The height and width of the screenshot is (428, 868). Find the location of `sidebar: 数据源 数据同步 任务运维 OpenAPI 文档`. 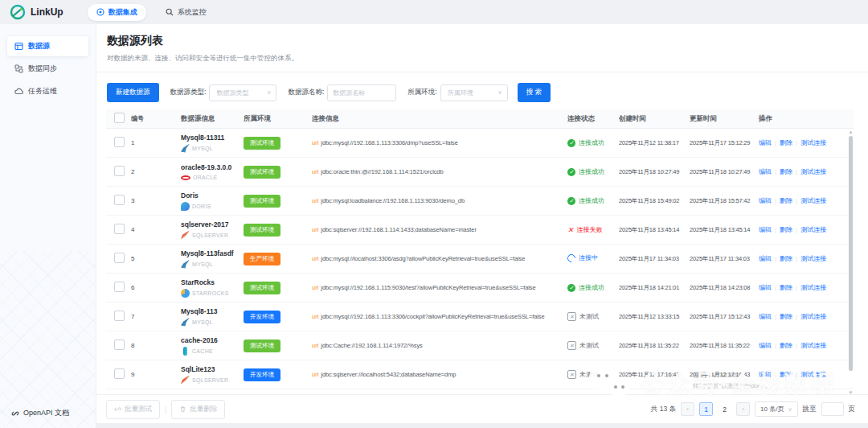

sidebar: 数据源 数据同步 任务运维 OpenAPI 文档 is located at coordinates (48, 226).